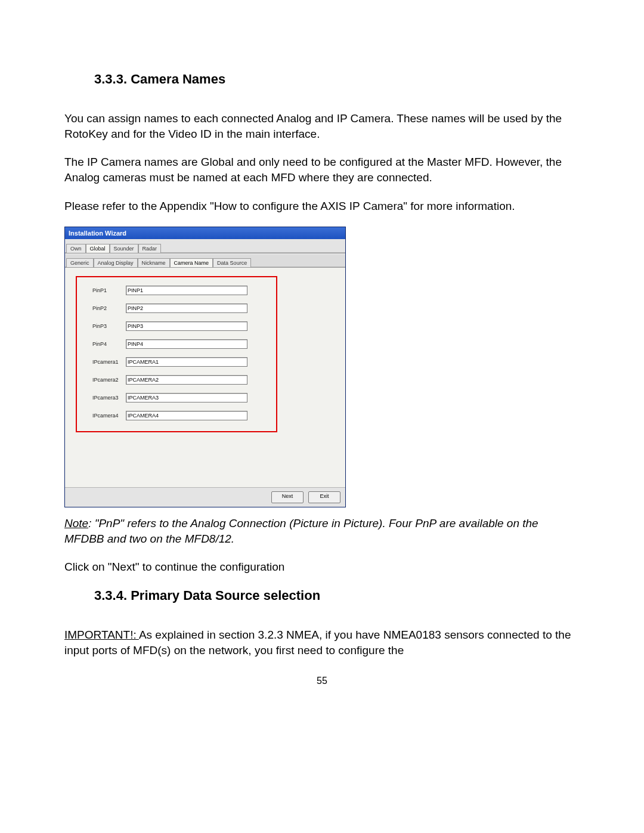 Image resolution: width=644 pixels, height=833 pixels. Describe the element at coordinates (205, 497) in the screenshot. I see `wizard-footer: Next Exit` at that location.